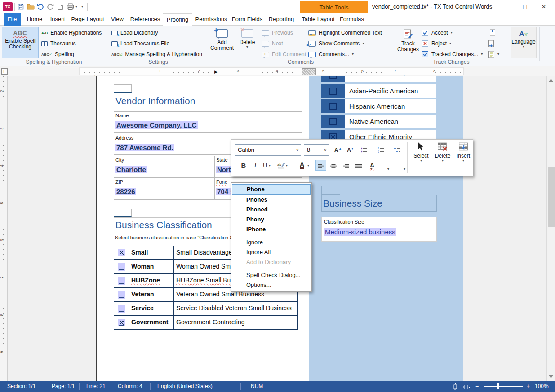  I want to click on tab-selector-button: L, so click(4, 71).